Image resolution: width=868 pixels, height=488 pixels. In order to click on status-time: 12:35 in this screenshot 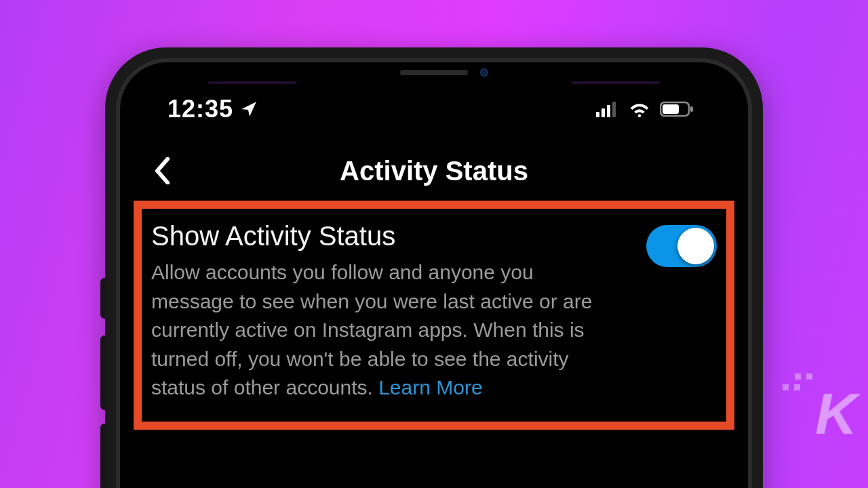, I will do `click(201, 109)`.